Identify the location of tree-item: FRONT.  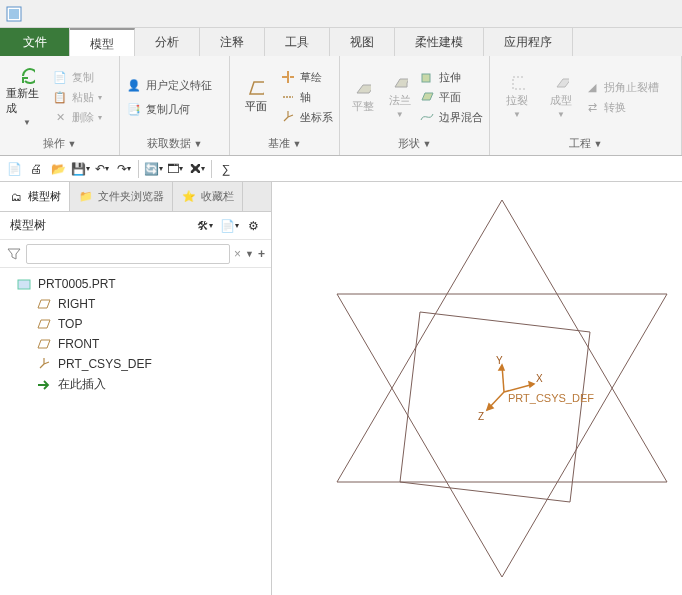
(136, 344).